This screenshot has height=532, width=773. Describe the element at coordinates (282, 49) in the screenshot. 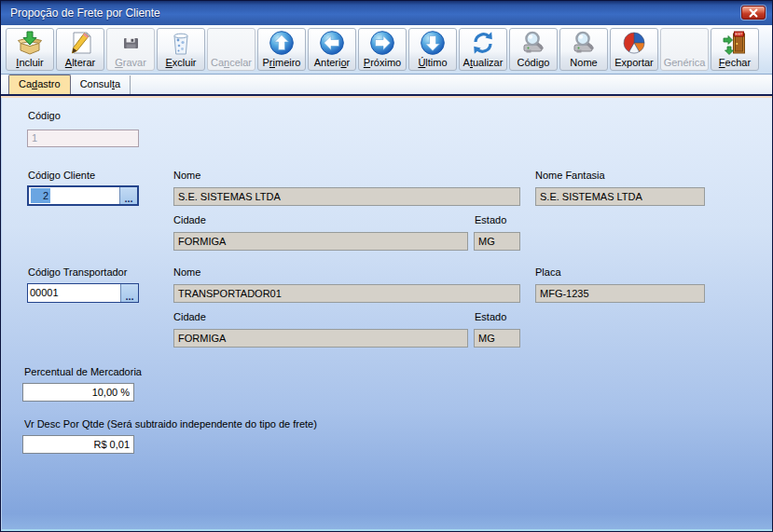

I see `toolbar-button-primeiro: Primeiro` at that location.